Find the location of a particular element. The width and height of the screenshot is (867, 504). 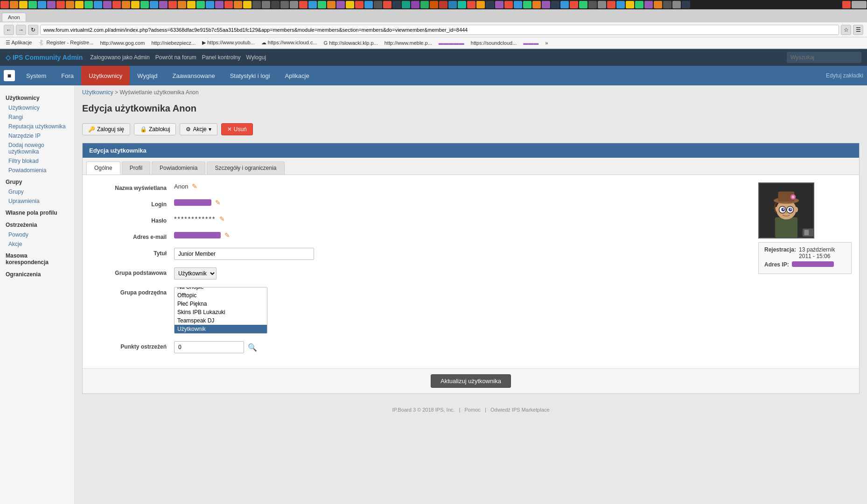

breadcrumb-uzytkownicy: Użytkownicy is located at coordinates (98, 92).